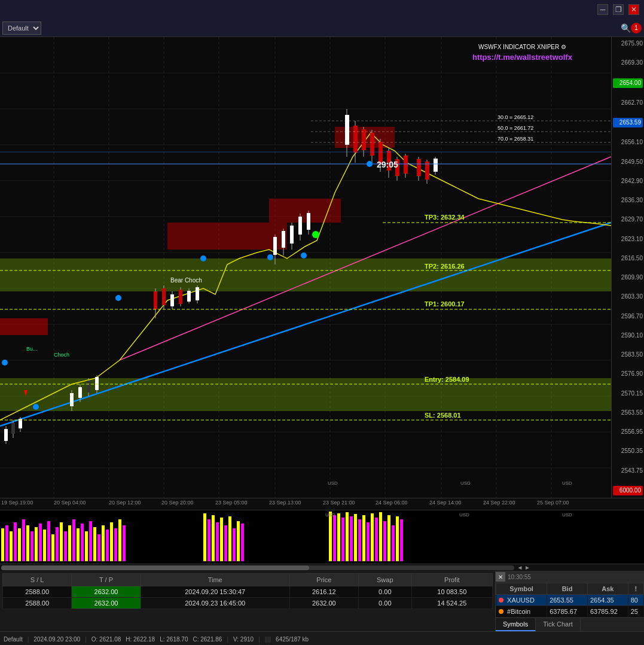  What do you see at coordinates (558, 625) in the screenshot?
I see `tab-tick-chart: Tick Chart` at bounding box center [558, 625].